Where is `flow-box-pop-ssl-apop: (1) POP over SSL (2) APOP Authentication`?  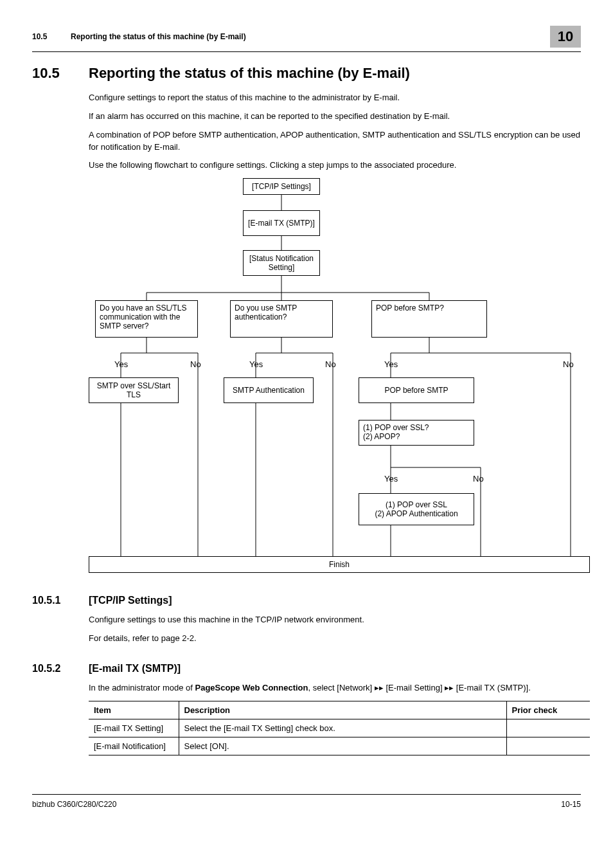 flow-box-pop-ssl-apop: (1) POP over SSL (2) APOP Authentication is located at coordinates (416, 509).